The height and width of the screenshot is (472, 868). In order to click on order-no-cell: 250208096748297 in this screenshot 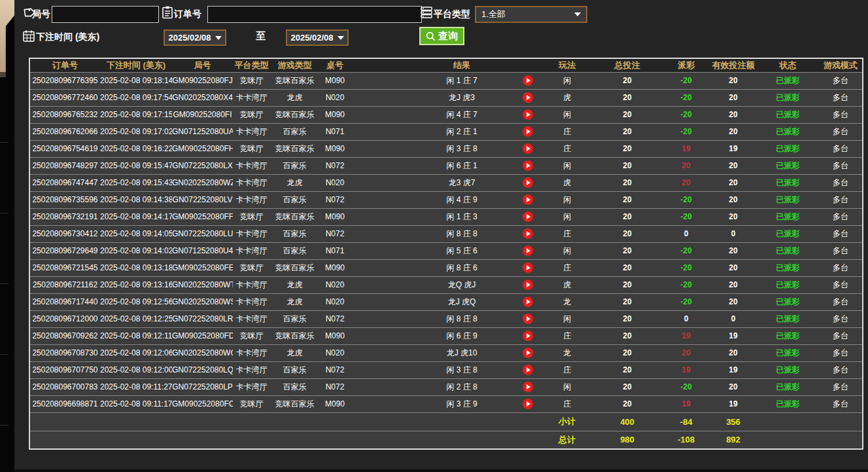, I will do `click(65, 166)`.